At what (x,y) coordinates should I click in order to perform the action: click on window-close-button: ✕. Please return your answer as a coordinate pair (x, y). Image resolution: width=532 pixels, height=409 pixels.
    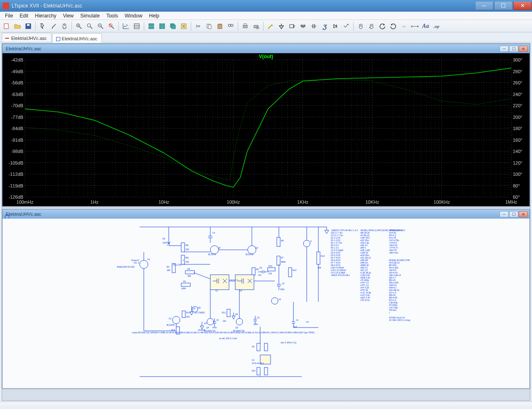
    Looking at the image, I should click on (522, 6).